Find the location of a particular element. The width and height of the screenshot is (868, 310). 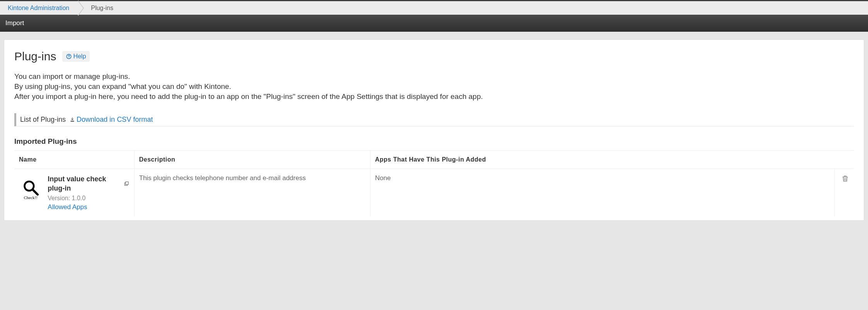

list-section-header: List of Plug-ins Download in CSV format is located at coordinates (434, 120).